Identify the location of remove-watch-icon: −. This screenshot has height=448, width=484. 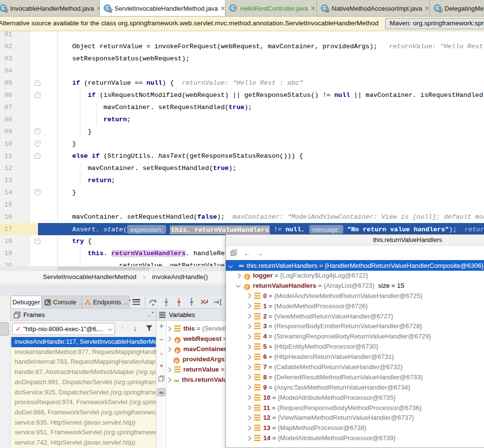
(162, 340).